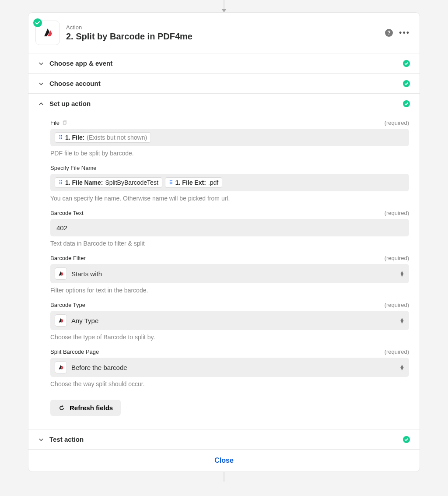 The width and height of the screenshot is (448, 496). What do you see at coordinates (75, 137) in the screenshot?
I see `pill-label: 1. File:` at bounding box center [75, 137].